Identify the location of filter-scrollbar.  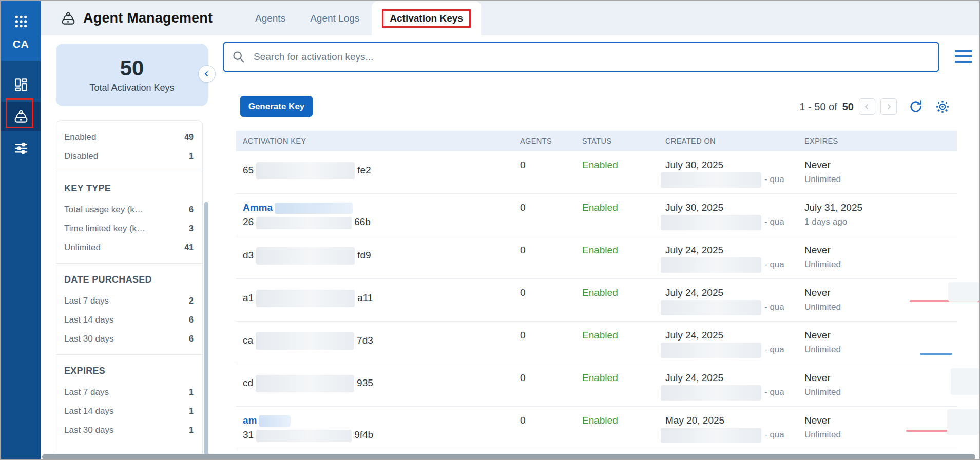
(206, 331).